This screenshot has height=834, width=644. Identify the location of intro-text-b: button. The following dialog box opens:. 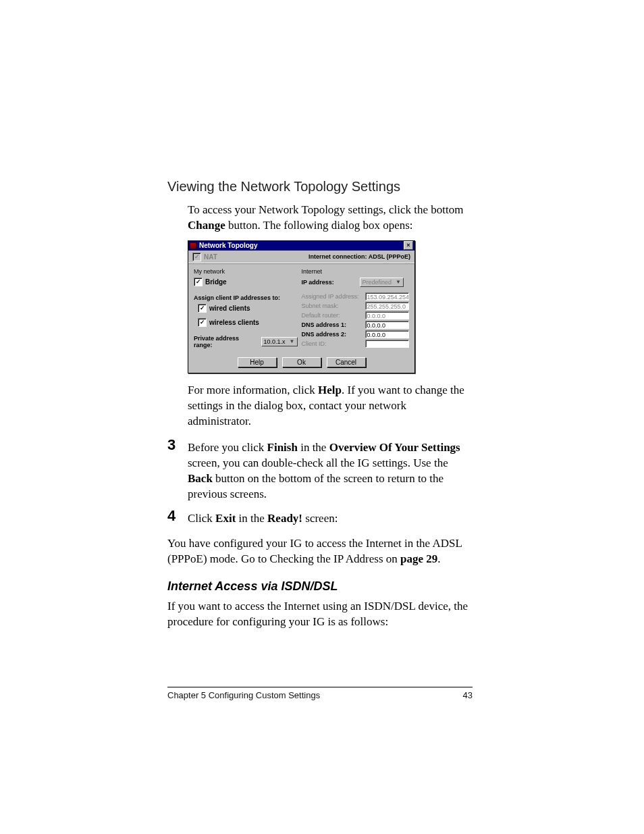
(319, 226).